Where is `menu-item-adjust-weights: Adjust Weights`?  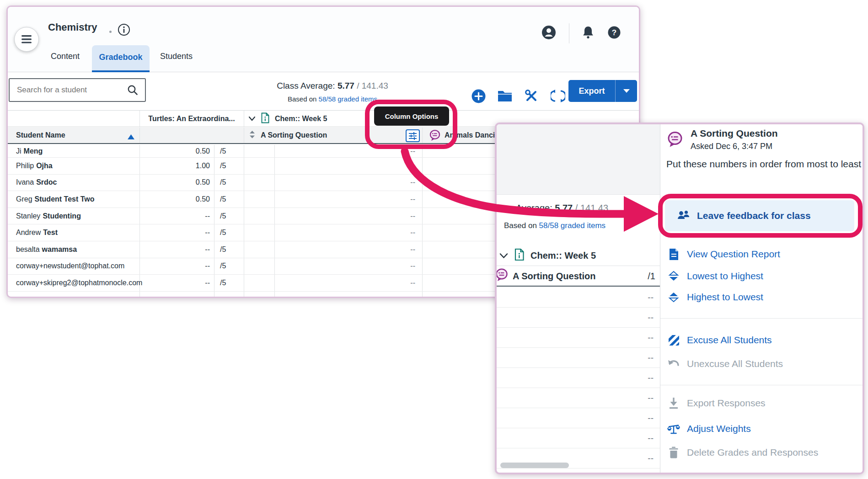 menu-item-adjust-weights: Adjust Weights is located at coordinates (709, 429).